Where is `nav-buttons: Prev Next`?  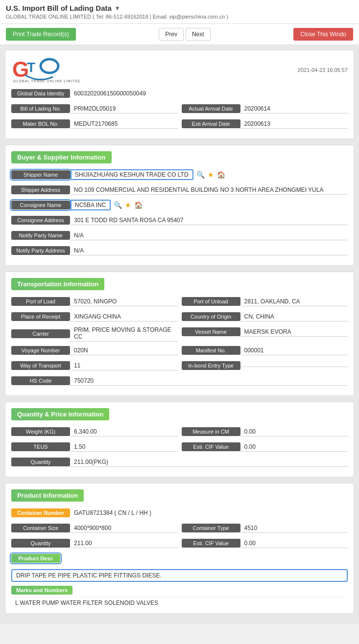
nav-buttons: Prev Next is located at coordinates (185, 34).